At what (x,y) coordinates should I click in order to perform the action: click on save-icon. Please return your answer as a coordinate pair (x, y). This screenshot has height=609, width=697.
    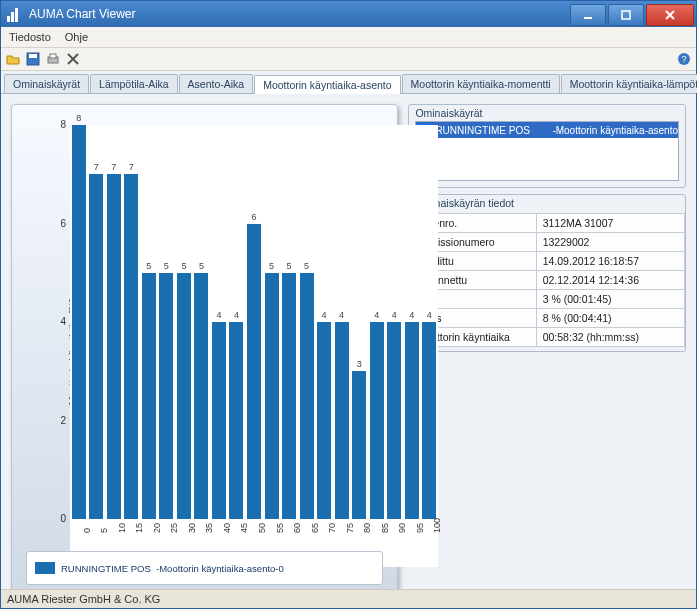
    Looking at the image, I should click on (33, 59).